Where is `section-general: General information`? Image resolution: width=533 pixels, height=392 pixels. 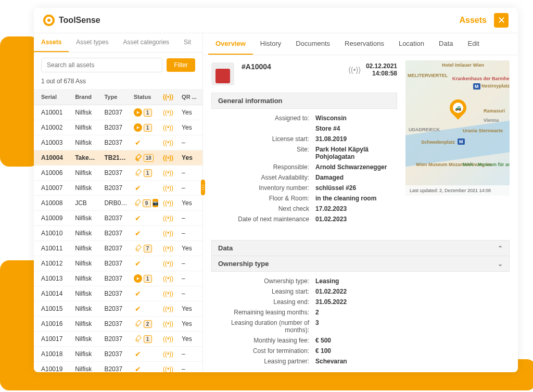 section-general: General information is located at coordinates (304, 101).